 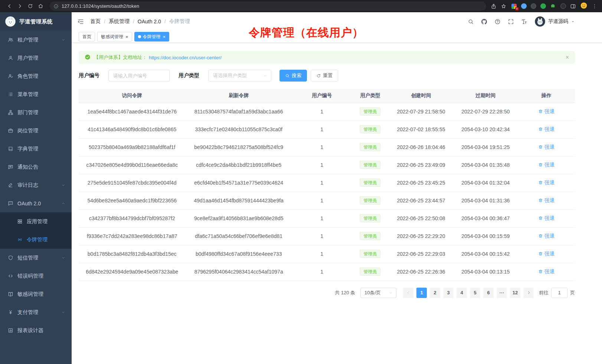 I want to click on sidebar-item-dict: 字典管理, so click(x=36, y=149).